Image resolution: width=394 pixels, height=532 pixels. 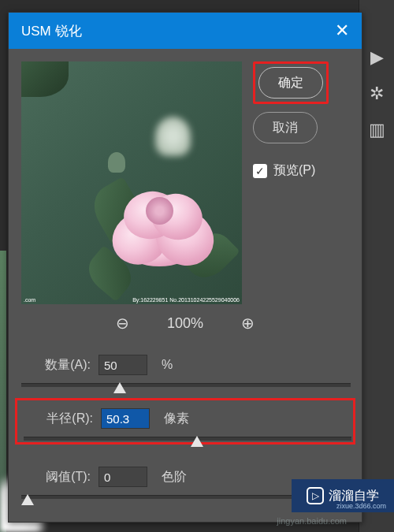 What do you see at coordinates (125, 419) in the screenshot?
I see `radius-input` at bounding box center [125, 419].